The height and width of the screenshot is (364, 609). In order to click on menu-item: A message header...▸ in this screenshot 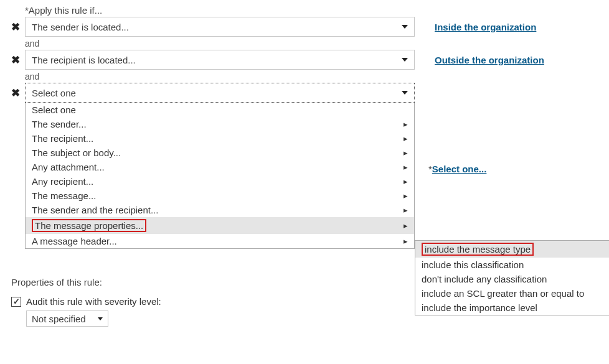, I will do `click(220, 241)`.